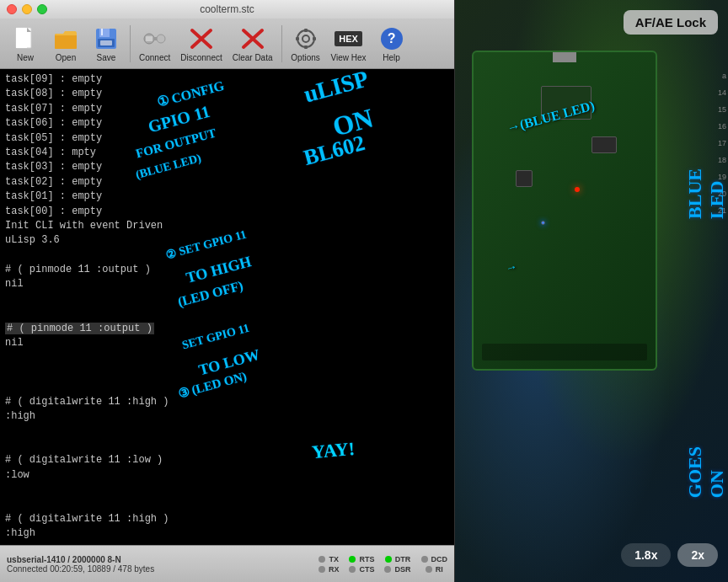 This screenshot has height=582, width=728. I want to click on pcb-grid-labels: a 14 15 16 17 18 19 20 21, so click(707, 236).